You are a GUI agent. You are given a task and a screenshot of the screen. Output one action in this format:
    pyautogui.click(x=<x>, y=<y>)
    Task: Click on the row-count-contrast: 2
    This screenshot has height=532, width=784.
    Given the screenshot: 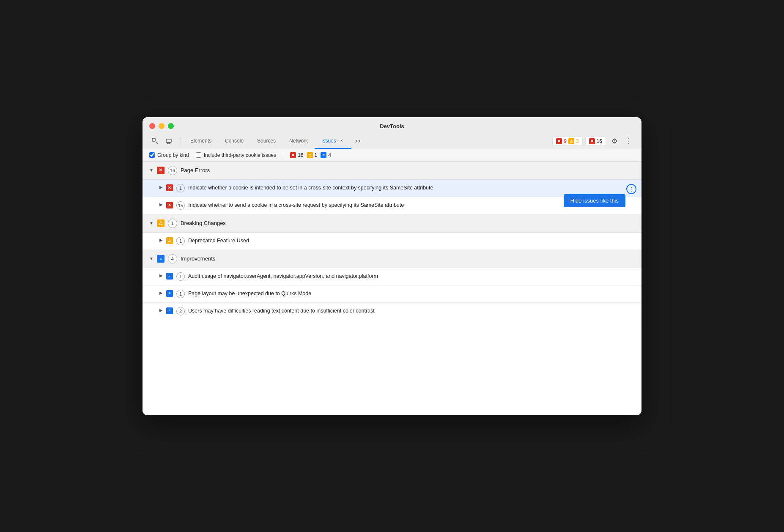 What is the action you would take?
    pyautogui.click(x=181, y=311)
    